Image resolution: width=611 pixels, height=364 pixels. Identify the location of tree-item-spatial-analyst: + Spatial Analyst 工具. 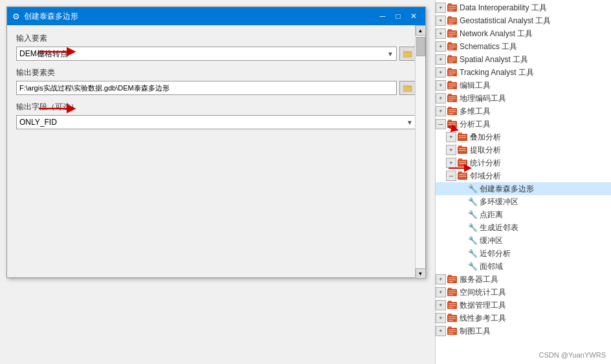
(523, 59).